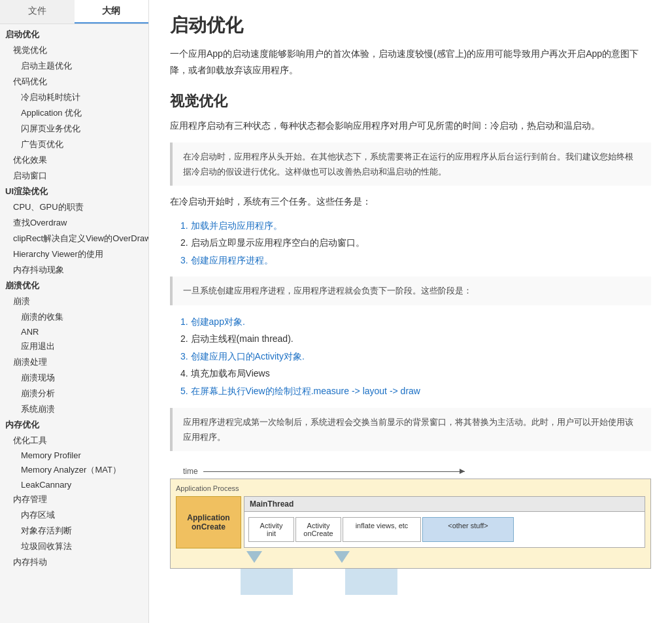 This screenshot has height=623, width=672. Describe the element at coordinates (75, 531) in the screenshot. I see `sidebar-item-object-survival: 对象存活判断` at that location.